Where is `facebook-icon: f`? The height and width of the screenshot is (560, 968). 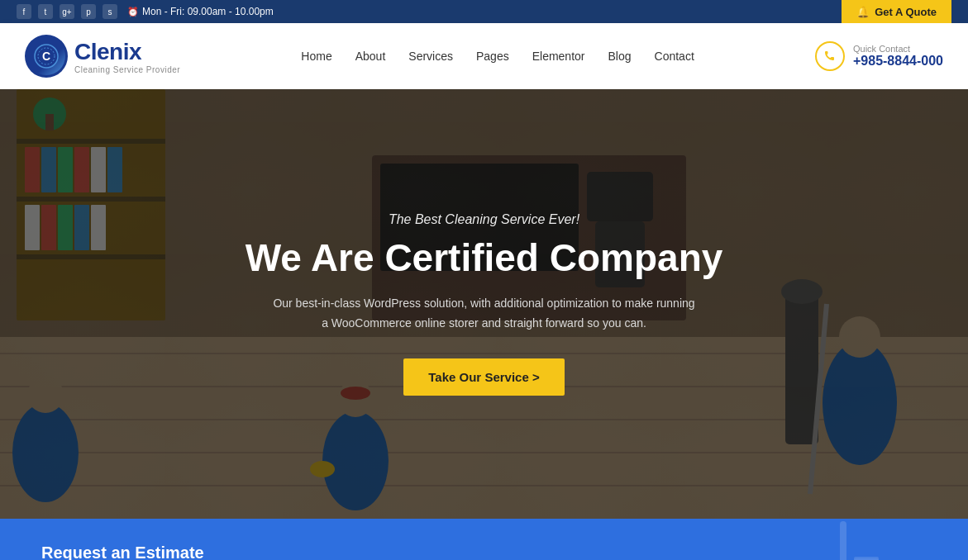
facebook-icon: f is located at coordinates (24, 12).